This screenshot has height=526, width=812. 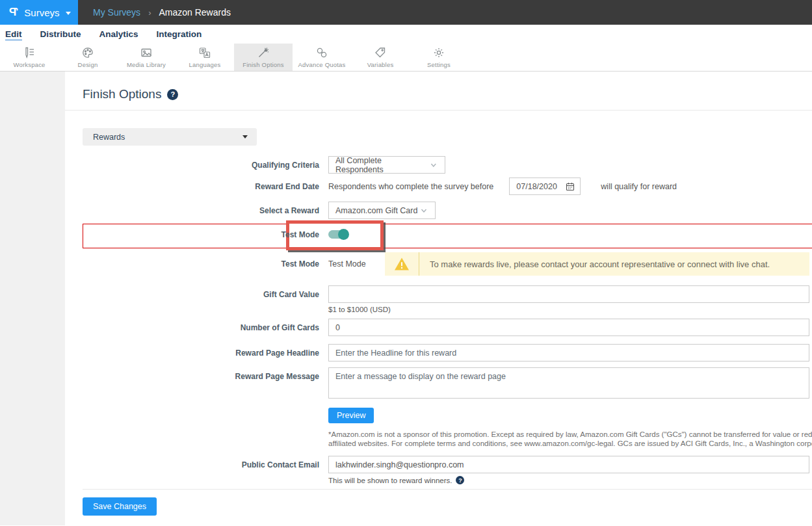 I want to click on select-reward-select: Amazon.com Gift Card, so click(x=382, y=211).